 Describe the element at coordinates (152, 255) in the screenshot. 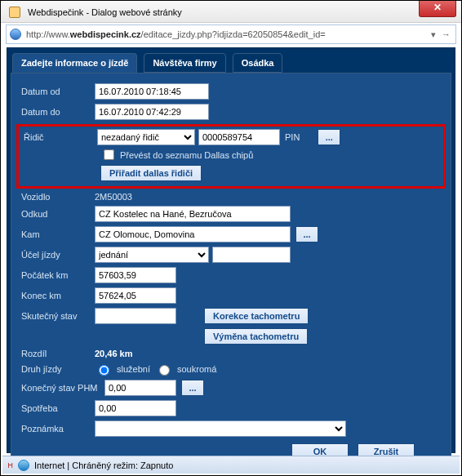

I see `select-ucel: jednání` at that location.